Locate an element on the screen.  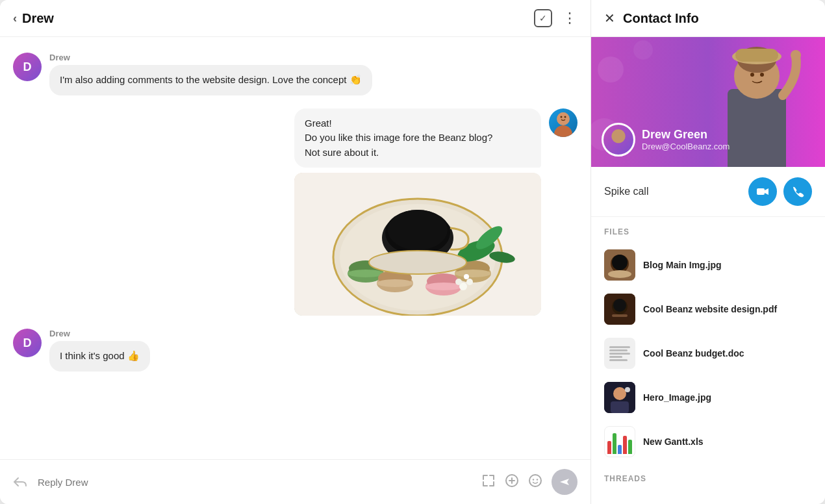
file-item-5: New Gantt.xls is located at coordinates (708, 442).